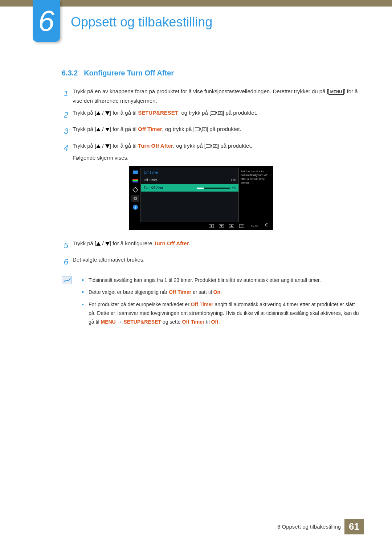 Image resolution: width=392 pixels, height=554 pixels. Describe the element at coordinates (213, 188) in the screenshot. I see `osd-slider` at that location.